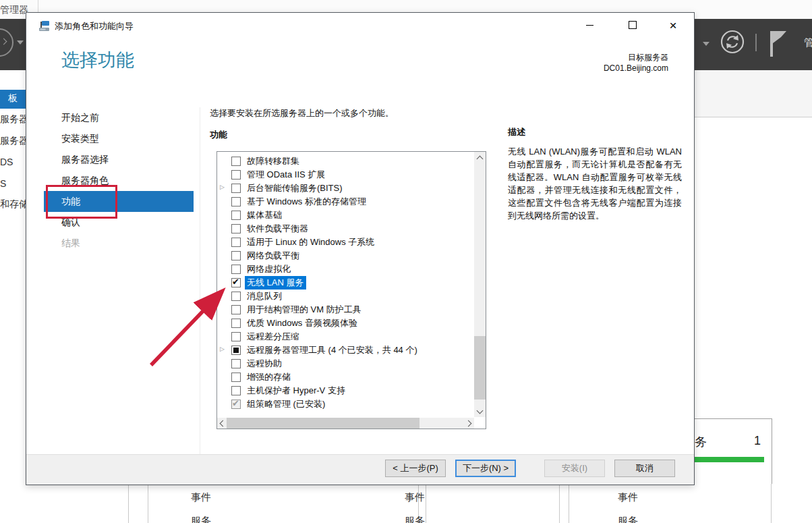 Image resolution: width=812 pixels, height=523 pixels. Describe the element at coordinates (633, 25) in the screenshot. I see `maximize-button` at that location.